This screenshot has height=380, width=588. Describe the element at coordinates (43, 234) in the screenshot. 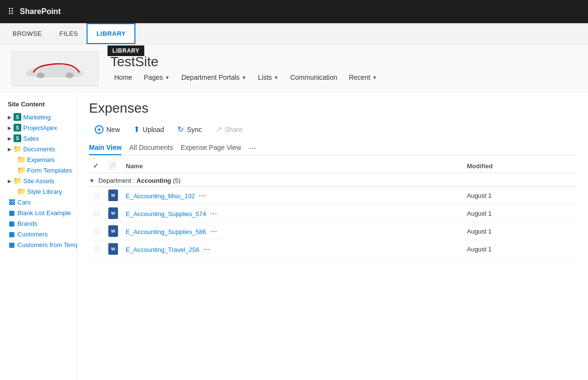

I see `sidebar-item-customers: ▦ Customers` at that location.